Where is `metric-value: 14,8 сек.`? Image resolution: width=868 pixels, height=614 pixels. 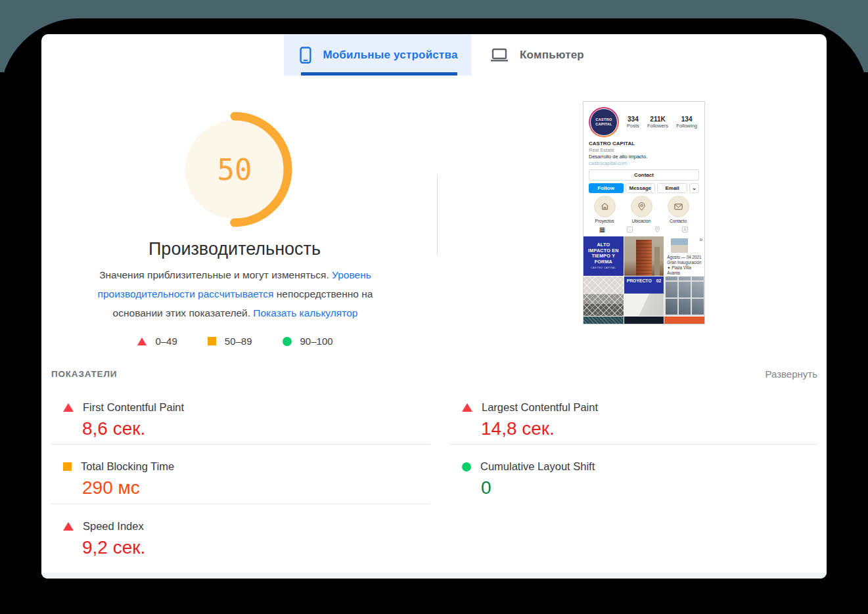
metric-value: 14,8 сек. is located at coordinates (649, 428).